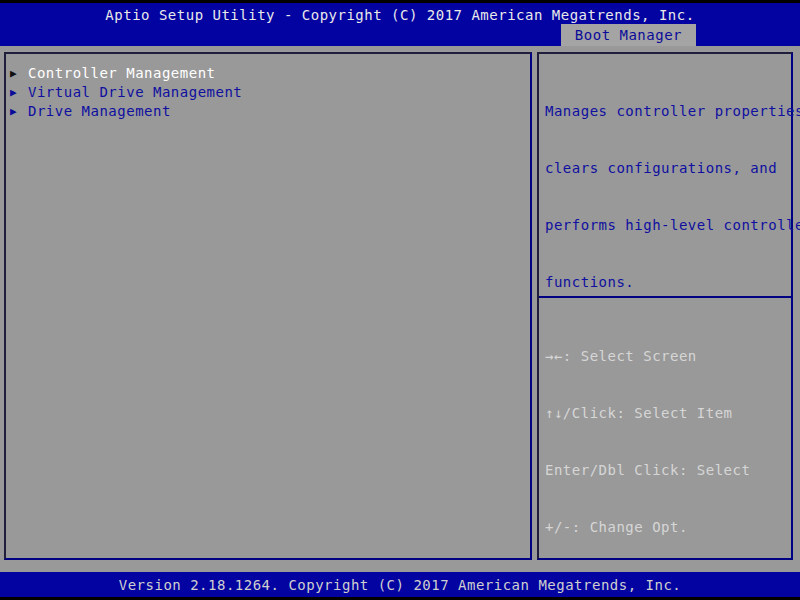 This screenshot has height=600, width=800. I want to click on legend-select-item: ↑↓/Click: Select Item, so click(667, 414).